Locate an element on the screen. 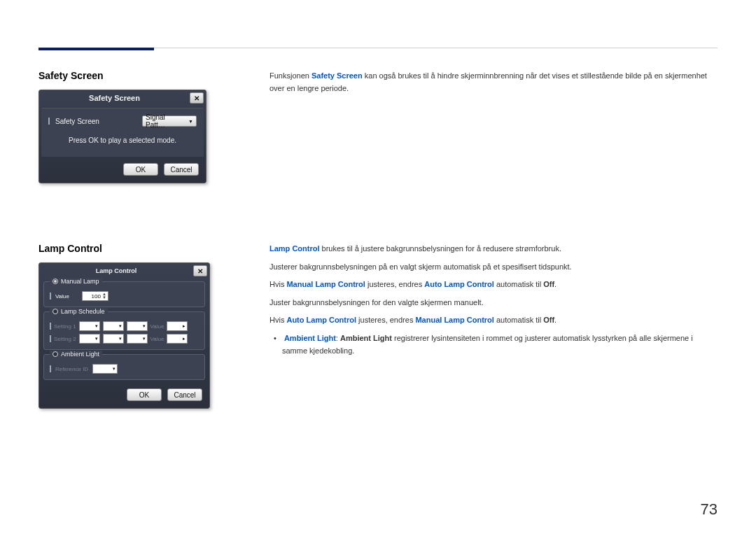 The width and height of the screenshot is (756, 534). manual-lamp-radio is located at coordinates (55, 281).